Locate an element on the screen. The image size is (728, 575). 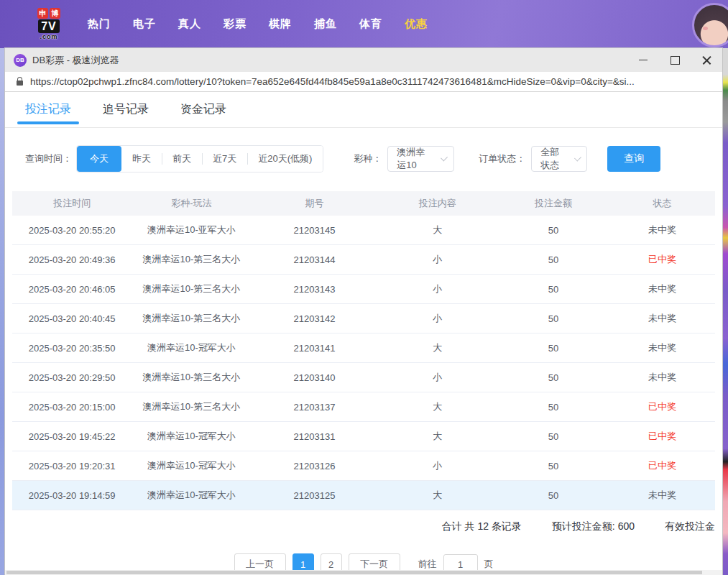
table-row: 2025-03-20 20:46:05 澳洲幸运10-第三名大小 2120314… is located at coordinates (364, 289).